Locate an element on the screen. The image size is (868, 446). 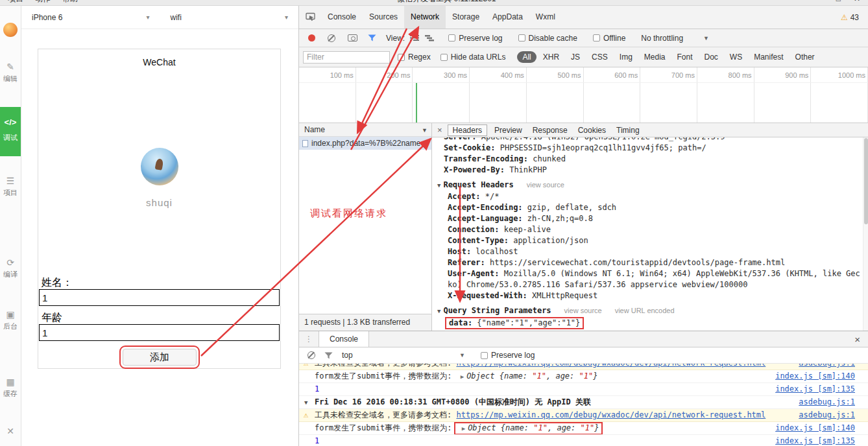
preserve-log-checkbox: Preserve log is located at coordinates (475, 38).